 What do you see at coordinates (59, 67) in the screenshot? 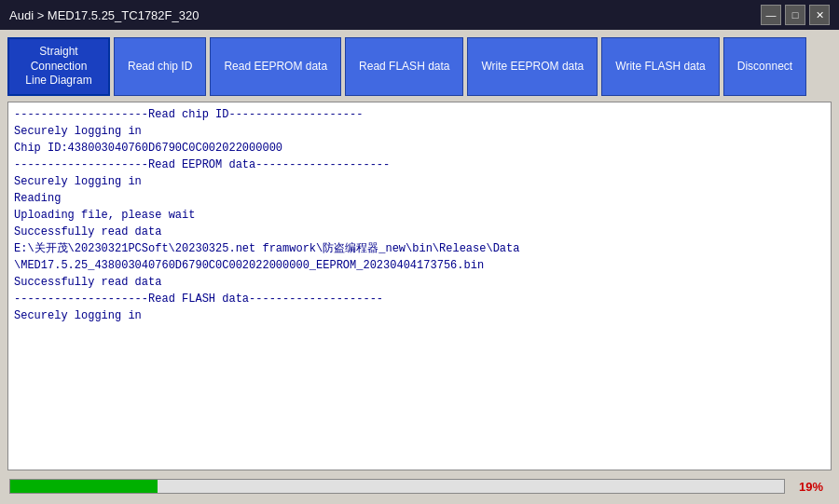
I see `straight-connection-button: Straight Connection Line Diagram` at bounding box center [59, 67].